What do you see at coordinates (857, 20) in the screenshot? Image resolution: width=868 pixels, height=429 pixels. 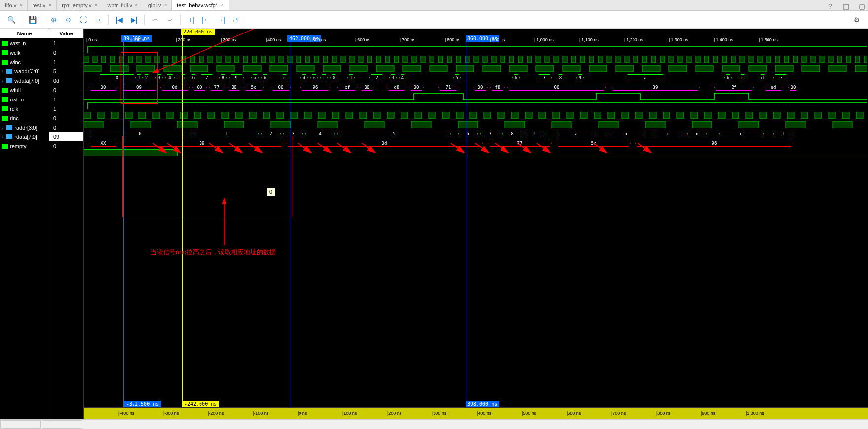 I see `settings-icon: ⚙` at bounding box center [857, 20].